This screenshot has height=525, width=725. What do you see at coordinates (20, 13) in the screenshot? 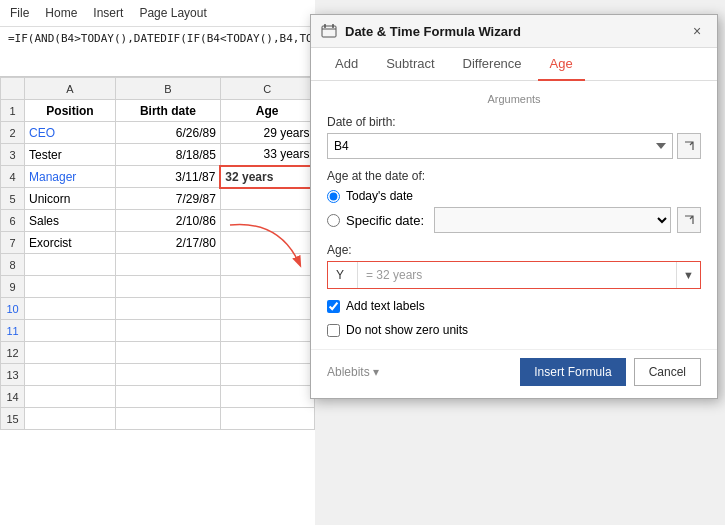
I see `menu-file: File` at bounding box center [20, 13].